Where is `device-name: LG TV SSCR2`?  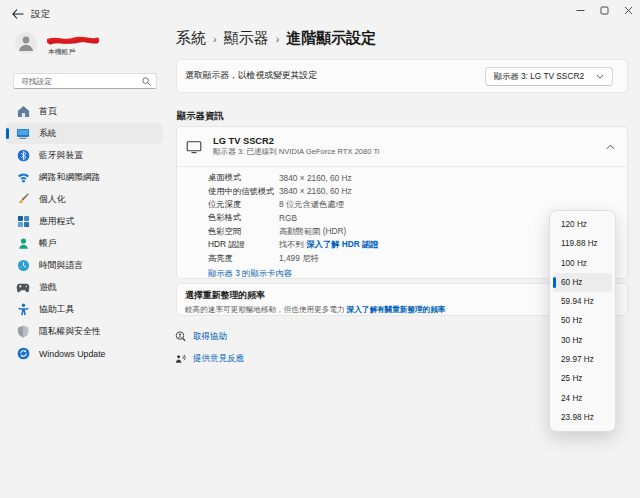
device-name: LG TV SSCR2 is located at coordinates (410, 141).